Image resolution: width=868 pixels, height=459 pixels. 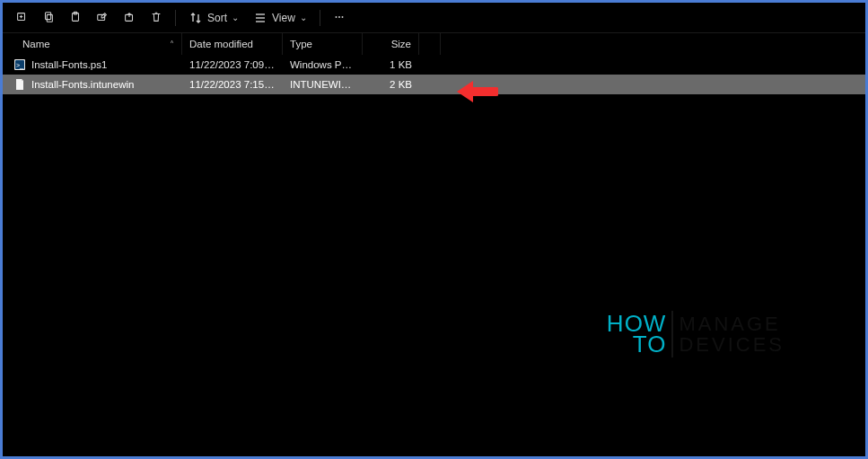 I want to click on paste-button, so click(x=75, y=18).